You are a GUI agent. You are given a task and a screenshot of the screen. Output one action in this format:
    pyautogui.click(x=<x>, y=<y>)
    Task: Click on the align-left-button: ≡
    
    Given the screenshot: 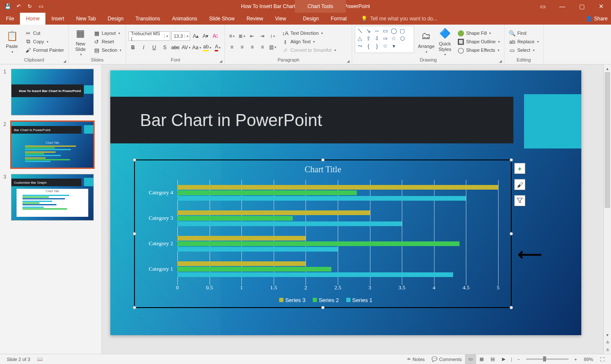 What is the action you would take?
    pyautogui.click(x=232, y=47)
    